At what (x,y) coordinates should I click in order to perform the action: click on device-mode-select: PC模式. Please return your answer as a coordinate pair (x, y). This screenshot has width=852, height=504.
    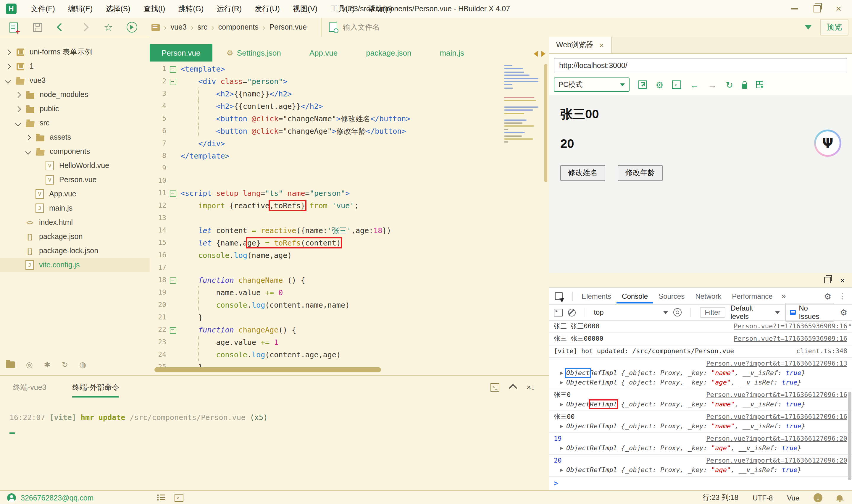
    Looking at the image, I should click on (592, 85).